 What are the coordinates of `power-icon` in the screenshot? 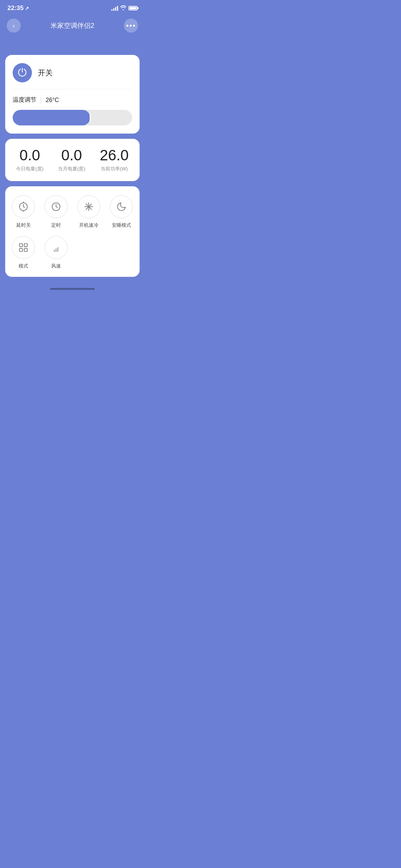 It's located at (22, 73).